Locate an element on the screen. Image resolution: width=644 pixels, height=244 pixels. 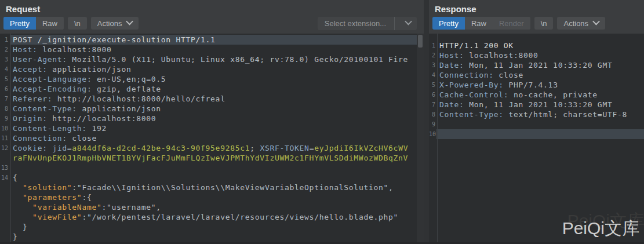
watermark: PeiQi文库 is located at coordinates (601, 228).